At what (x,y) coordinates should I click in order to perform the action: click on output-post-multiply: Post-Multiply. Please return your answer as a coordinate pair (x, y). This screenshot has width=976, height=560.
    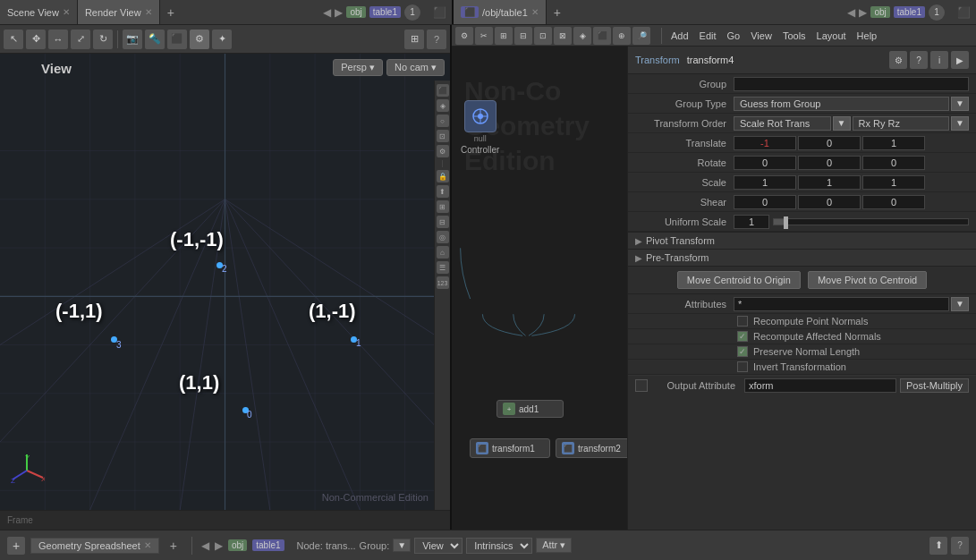
    Looking at the image, I should click on (934, 386).